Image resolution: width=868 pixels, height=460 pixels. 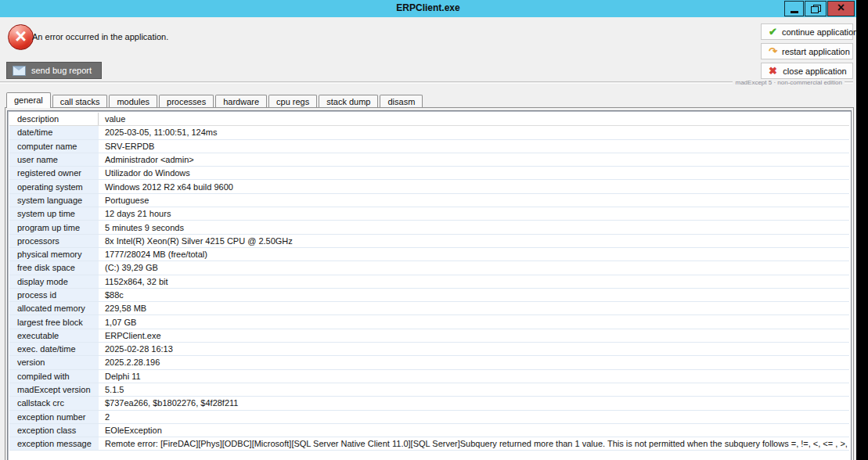 I want to click on edition-divider: madExcept 5 · non-commercial edition, so click(x=427, y=83).